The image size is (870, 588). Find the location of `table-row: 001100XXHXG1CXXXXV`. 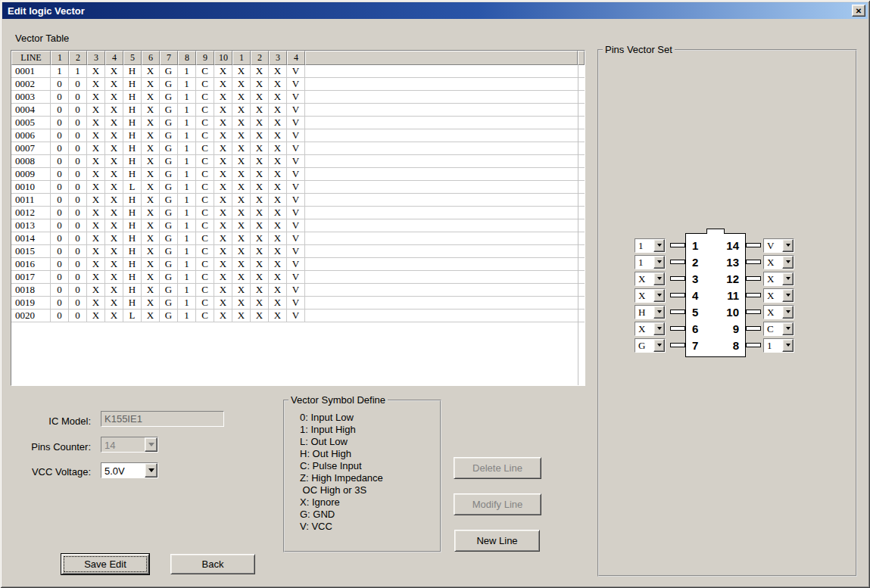

table-row: 001100XXHXG1CXXXXV is located at coordinates (298, 200).